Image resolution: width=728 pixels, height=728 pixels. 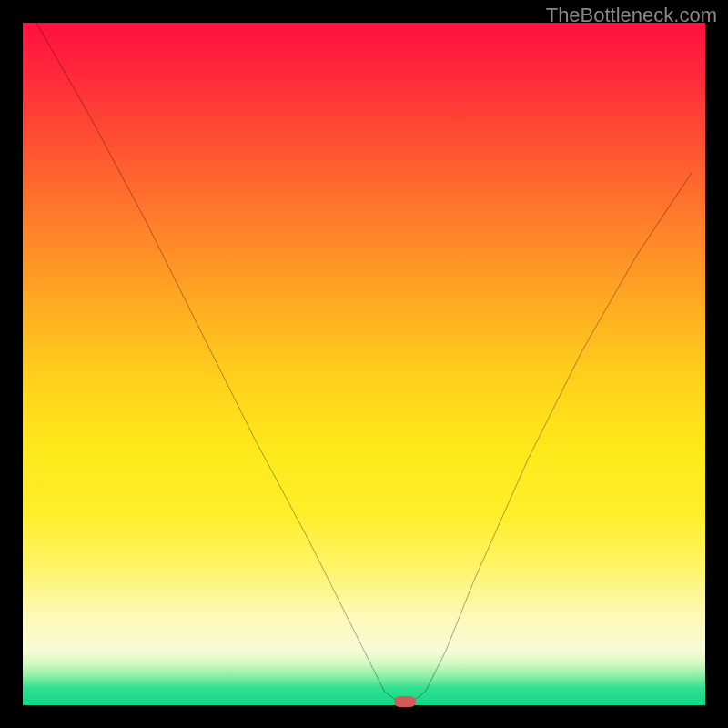 I want to click on watermark-text: TheBottleneck.com, so click(x=632, y=15).